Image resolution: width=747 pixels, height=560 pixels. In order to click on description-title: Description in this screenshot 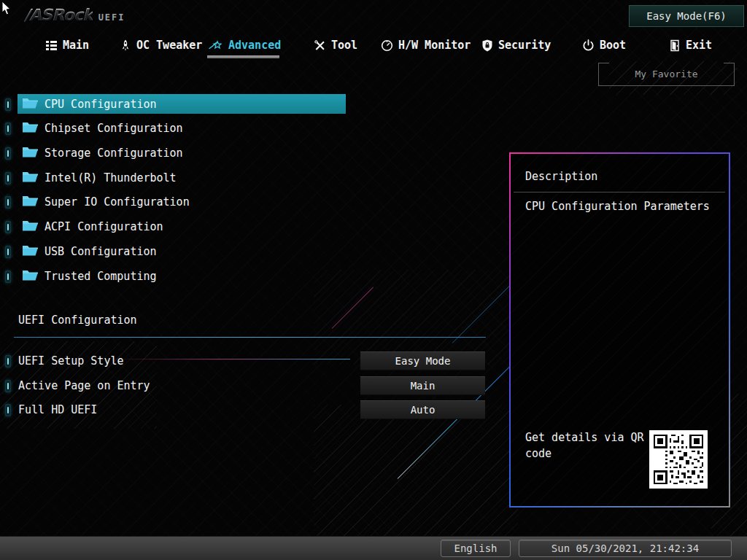, I will do `click(562, 176)`.